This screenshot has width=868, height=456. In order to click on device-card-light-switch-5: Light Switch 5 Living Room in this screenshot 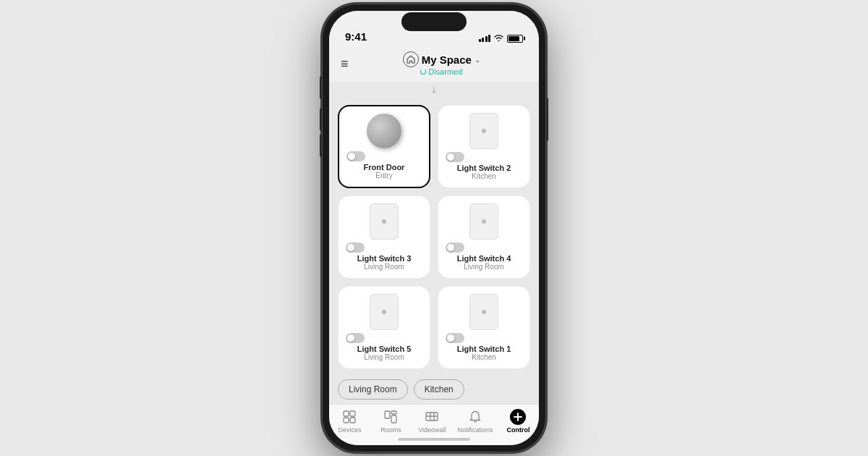, I will do `click(384, 327)`.